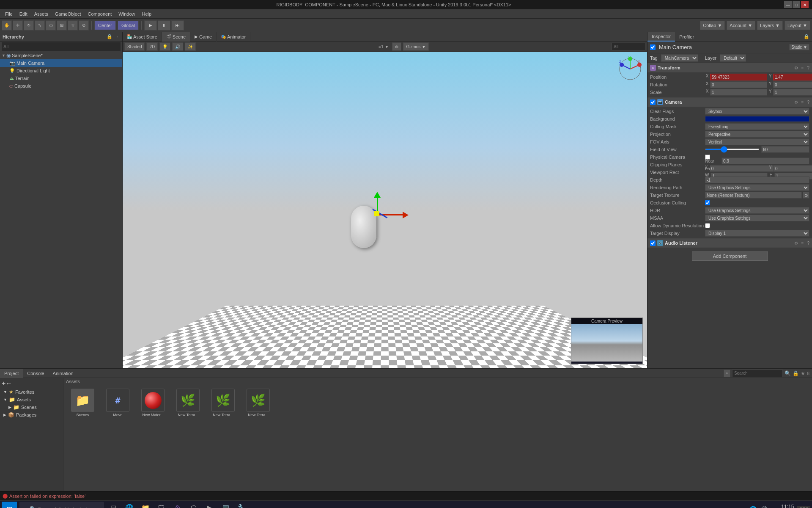 This screenshot has width=812, height=508. I want to click on vp-x-input, so click(738, 168).